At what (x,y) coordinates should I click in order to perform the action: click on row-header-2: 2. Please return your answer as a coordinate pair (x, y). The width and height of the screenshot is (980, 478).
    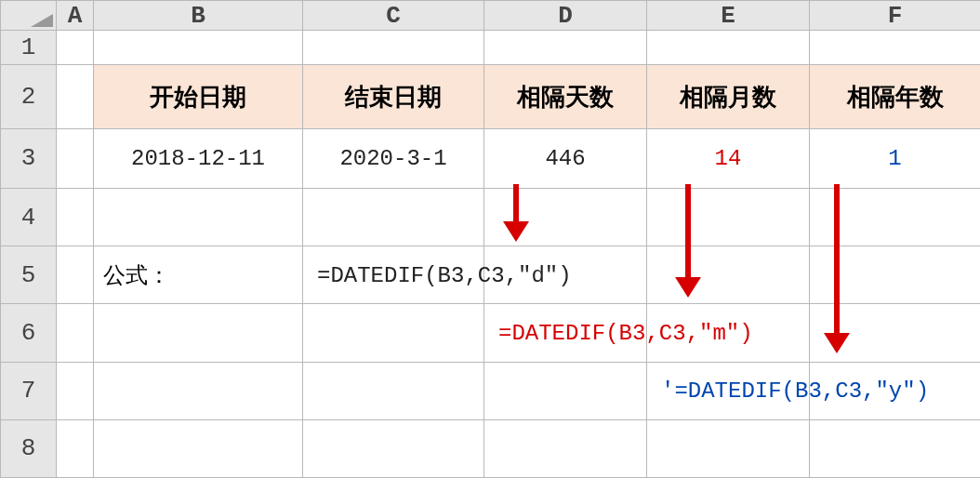
    Looking at the image, I should click on (29, 97).